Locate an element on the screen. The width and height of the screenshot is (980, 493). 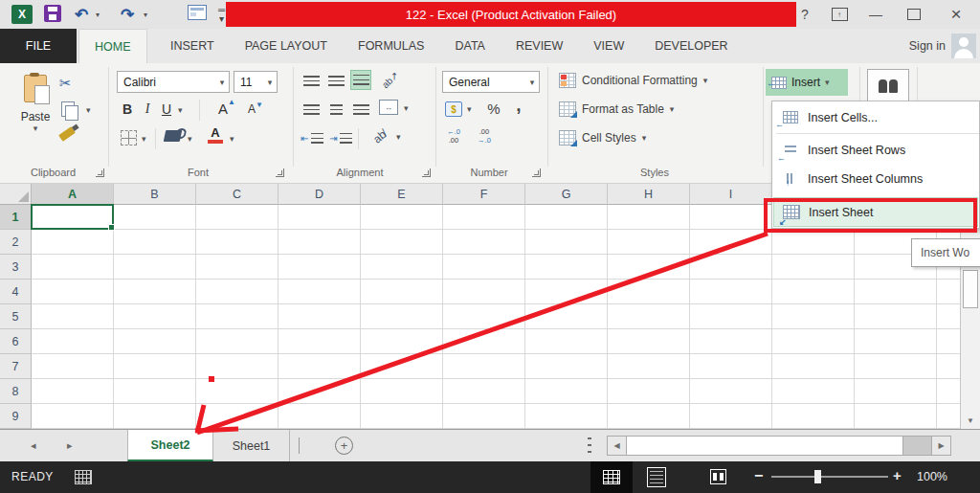
zoom-level: 100% is located at coordinates (932, 477).